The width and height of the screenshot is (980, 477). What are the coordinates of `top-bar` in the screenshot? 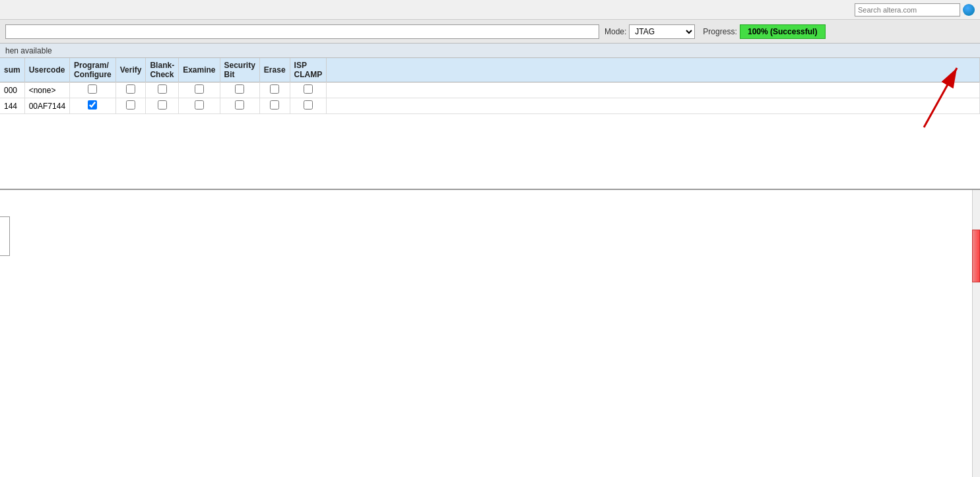 It's located at (490, 10).